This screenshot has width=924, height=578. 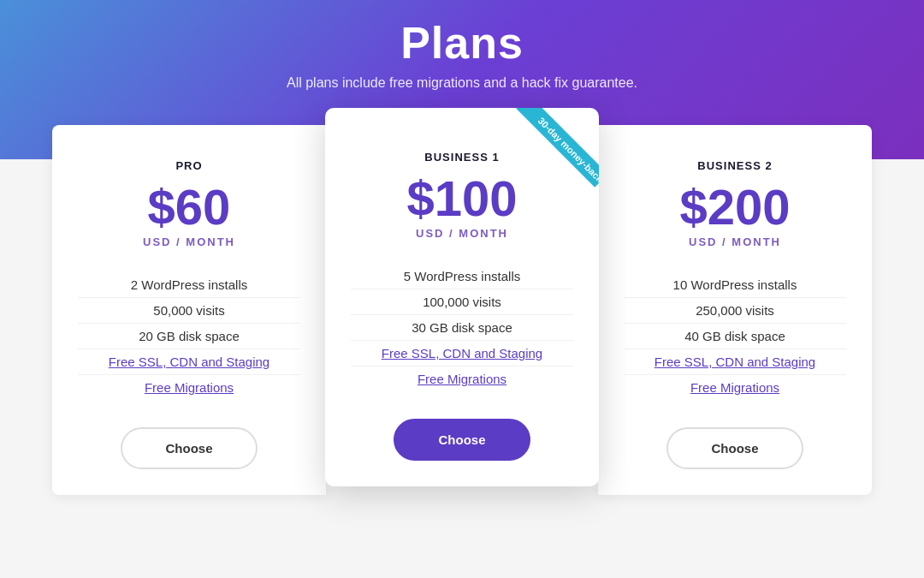 What do you see at coordinates (462, 440) in the screenshot?
I see `choose-button-business1: Choose` at bounding box center [462, 440].